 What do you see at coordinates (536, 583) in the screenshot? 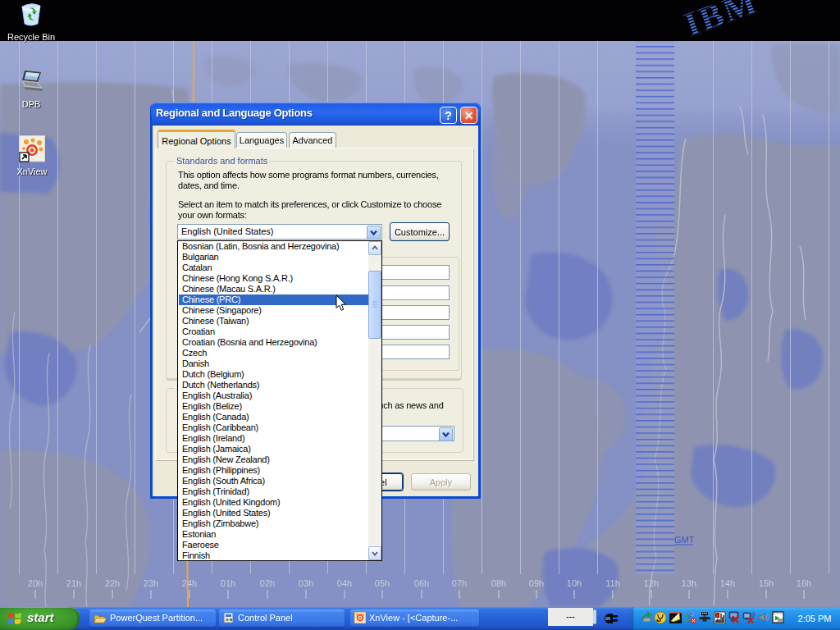
I see `svg-text: 09h` at bounding box center [536, 583].